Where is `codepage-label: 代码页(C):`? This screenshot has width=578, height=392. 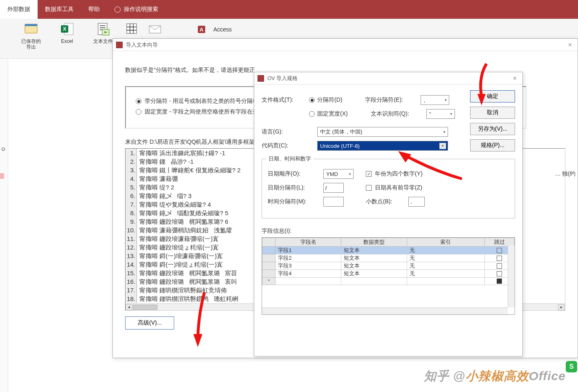
codepage-label: 代码页(C): is located at coordinates (289, 146).